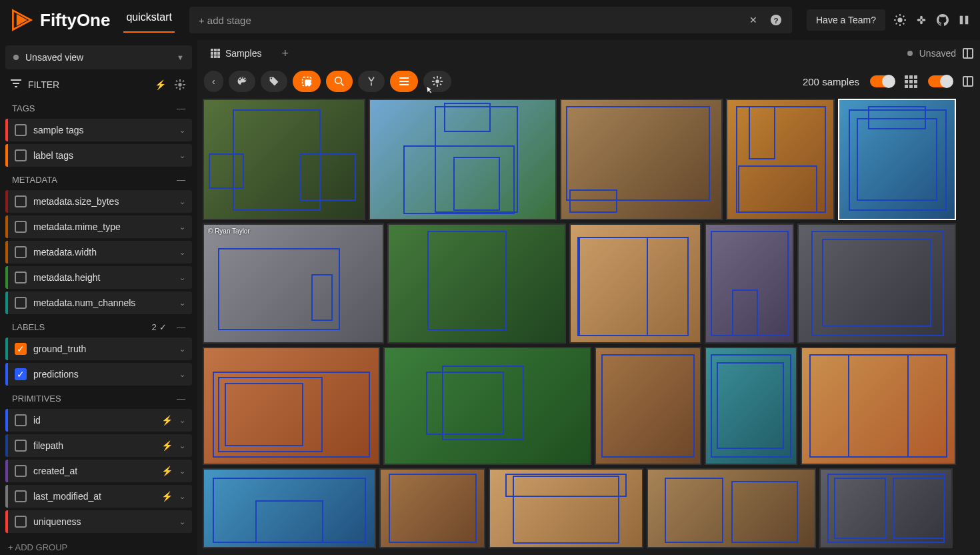 This screenshot has width=980, height=555. Describe the element at coordinates (846, 20) in the screenshot. I see `team-button: Have a Team?` at that location.